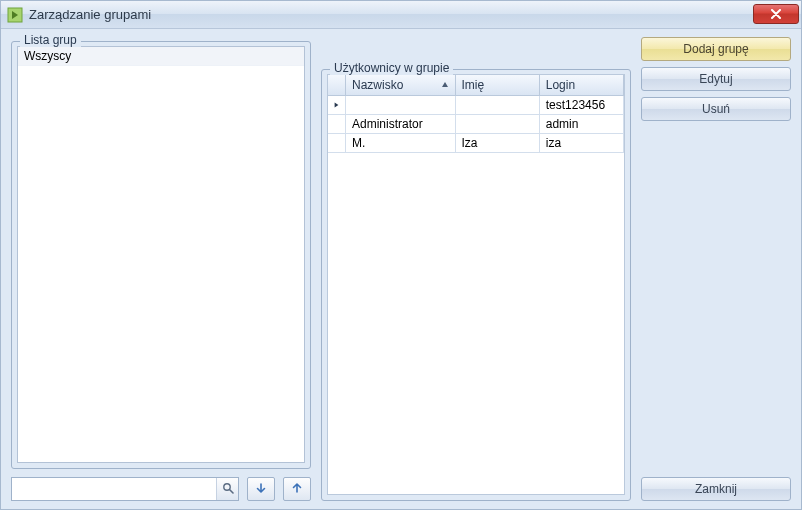 Image resolution: width=802 pixels, height=510 pixels. I want to click on window-title: Zarządzanie grupami, so click(391, 14).